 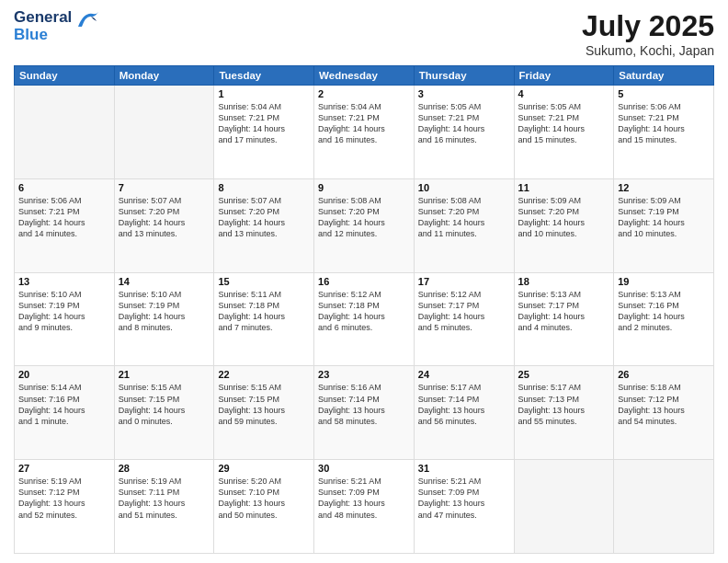 What do you see at coordinates (64, 319) in the screenshot?
I see `table-row: 13Sunrise: 5:10 AM Sunset: 7:19 PM Dayli…` at bounding box center [64, 319].